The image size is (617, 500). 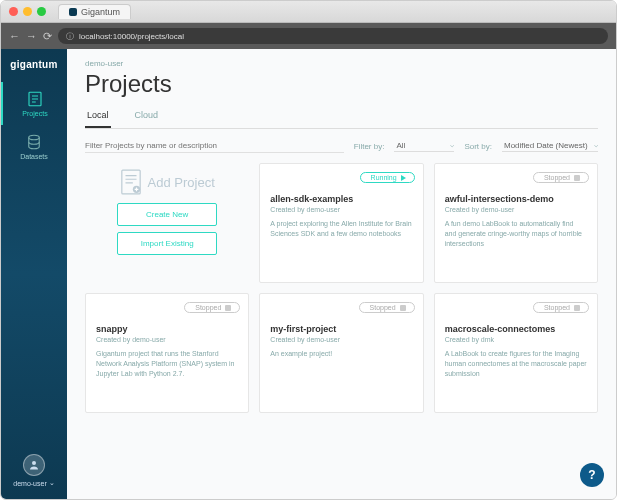 What do you see at coordinates (167, 353) in the screenshot?
I see `project-card: Stopped snappy Created by demo-user Giga…` at bounding box center [167, 353].